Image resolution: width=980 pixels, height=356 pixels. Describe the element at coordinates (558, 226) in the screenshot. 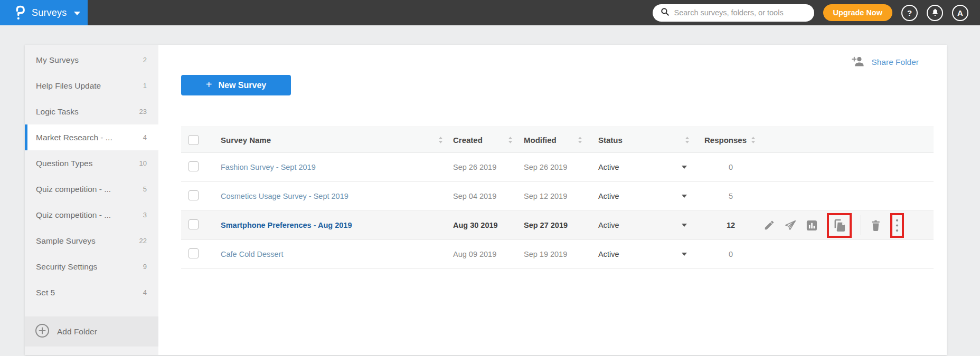

I see `table-row: Smartphone Preferences - Aug 2019 Aug 30…` at that location.